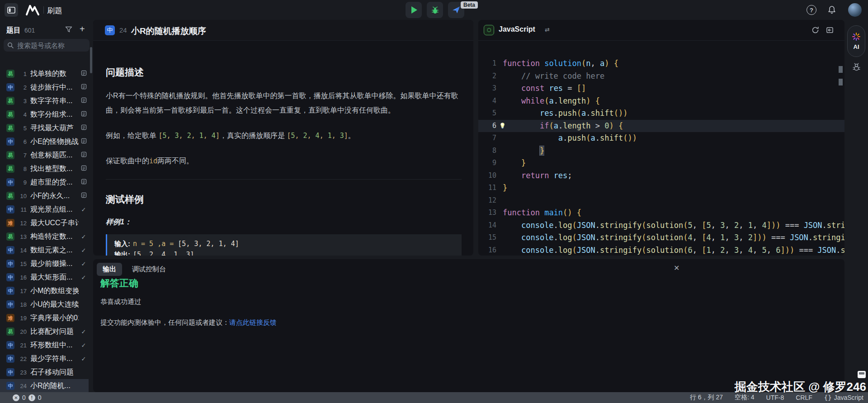 Image resolution: width=868 pixels, height=403 pixels. I want to click on code-line: 13function main() {, so click(661, 213).